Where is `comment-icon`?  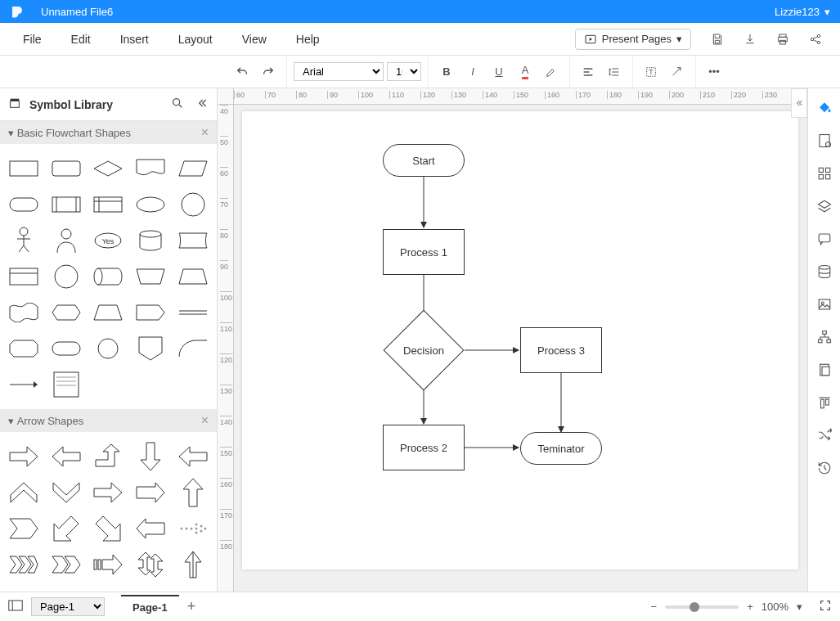
comment-icon is located at coordinates (824, 239).